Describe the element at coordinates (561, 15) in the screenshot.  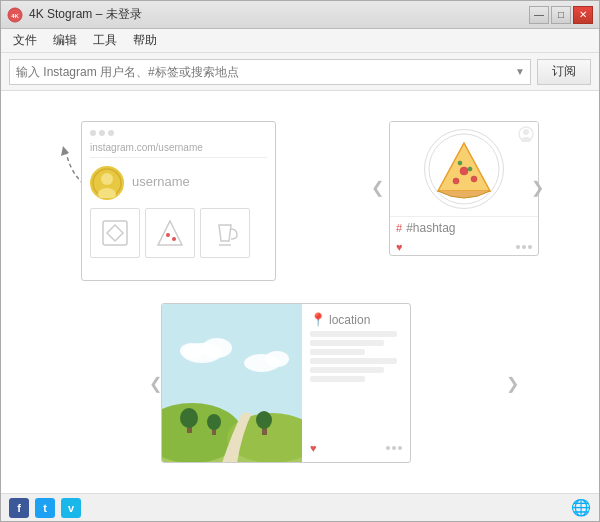
I see `maximize-button: □` at that location.